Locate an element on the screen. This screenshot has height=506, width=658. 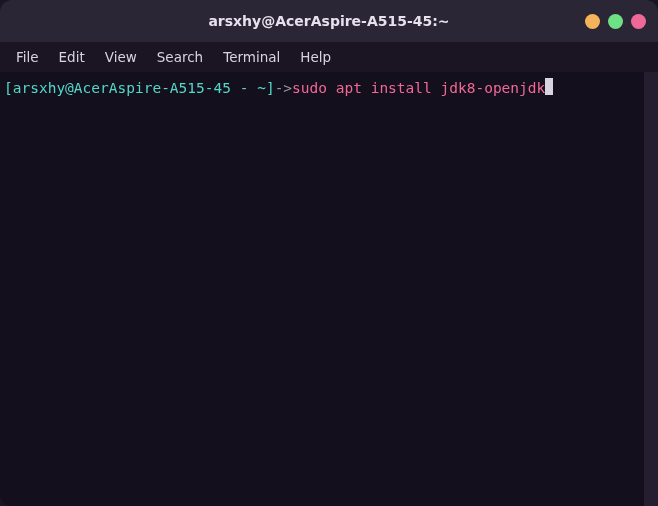
window-title: arsxhy@AcerAspire-A515-45:~ is located at coordinates (329, 21).